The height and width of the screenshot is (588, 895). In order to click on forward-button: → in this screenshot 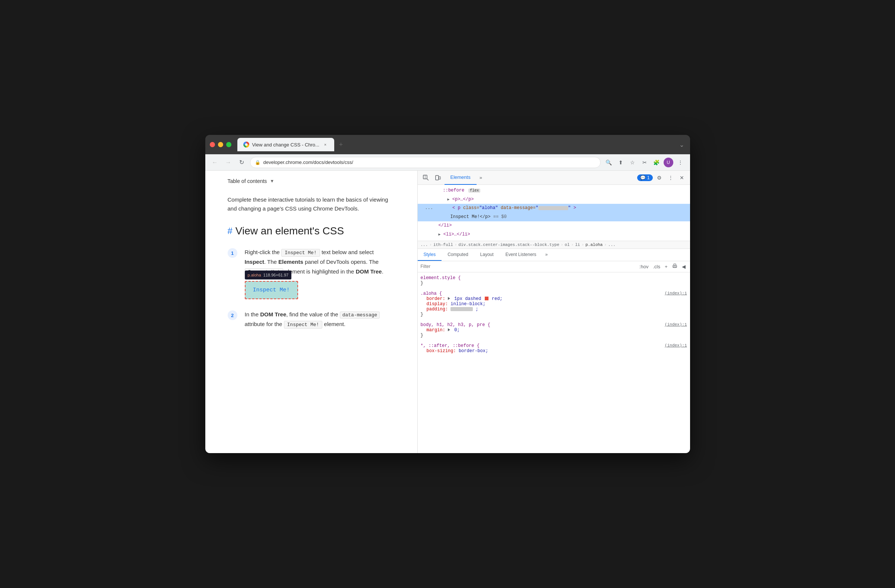, I will do `click(229, 162)`.